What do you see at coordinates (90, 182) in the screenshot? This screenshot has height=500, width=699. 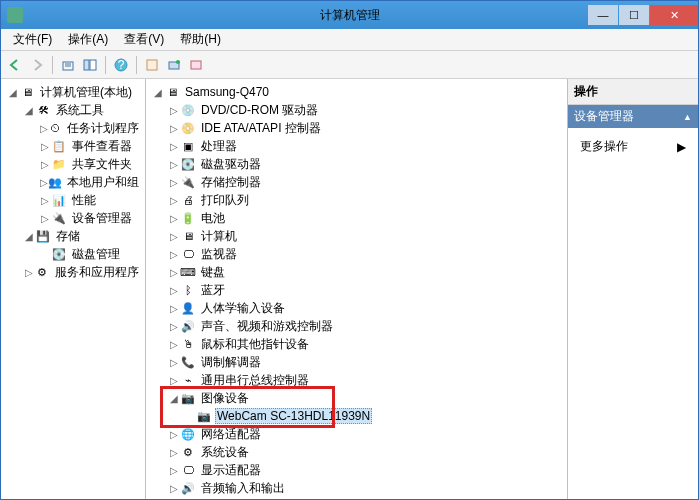 I see `tree-item: ▷👥本地用户和组` at bounding box center [90, 182].